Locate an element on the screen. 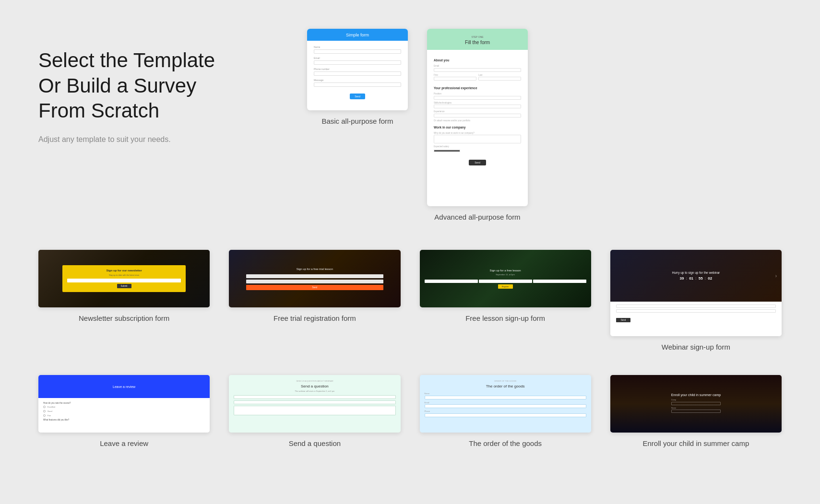 The image size is (820, 504). webinar-chevron-icon: › is located at coordinates (776, 276).